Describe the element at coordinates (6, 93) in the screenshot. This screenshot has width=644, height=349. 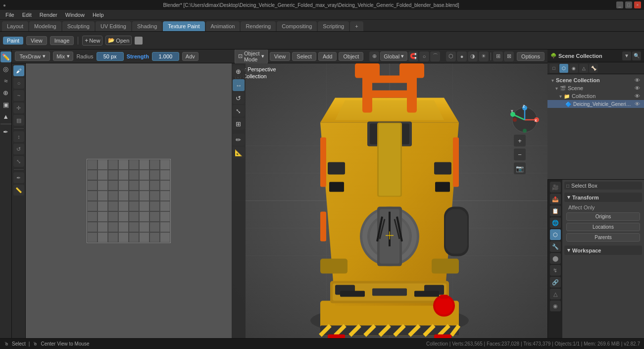
I see `clone-tool: ⊕` at that location.